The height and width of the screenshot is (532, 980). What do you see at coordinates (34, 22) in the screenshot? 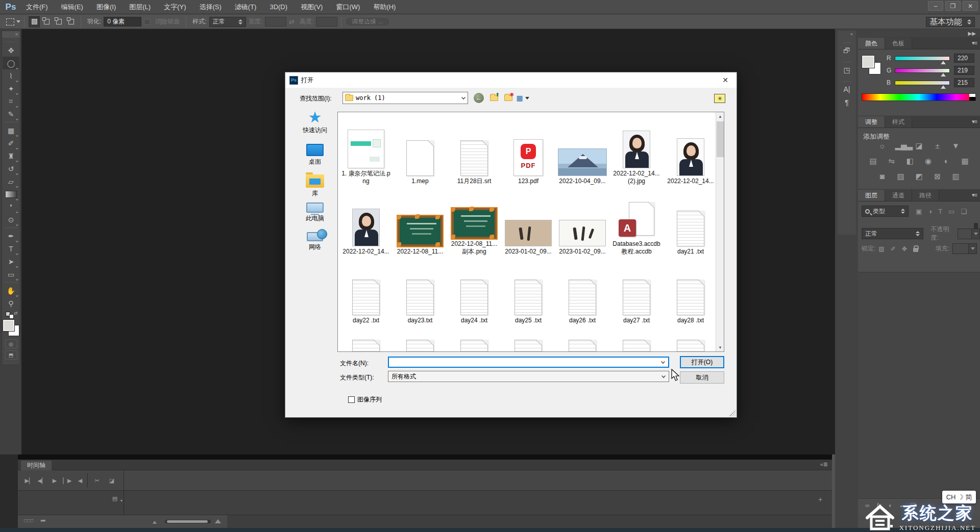
I see `new-selection-button` at bounding box center [34, 22].